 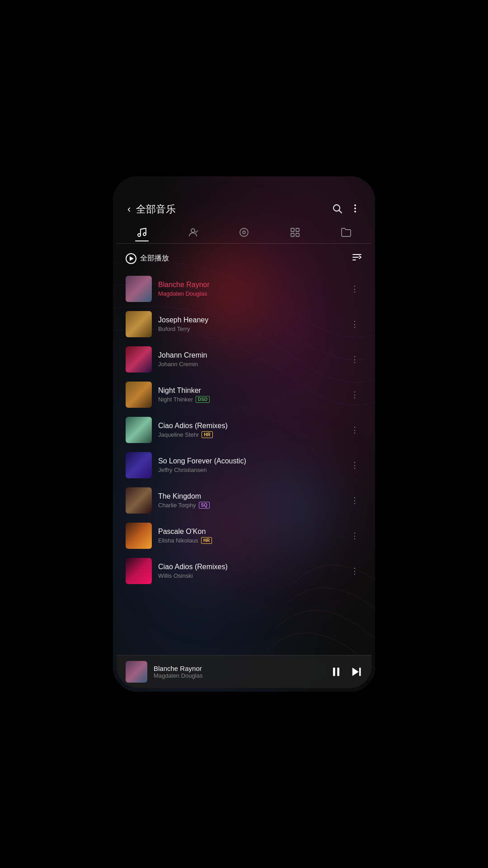 What do you see at coordinates (253, 359) in the screenshot?
I see `song-info: Johann Cremin Johann Cremin` at bounding box center [253, 359].